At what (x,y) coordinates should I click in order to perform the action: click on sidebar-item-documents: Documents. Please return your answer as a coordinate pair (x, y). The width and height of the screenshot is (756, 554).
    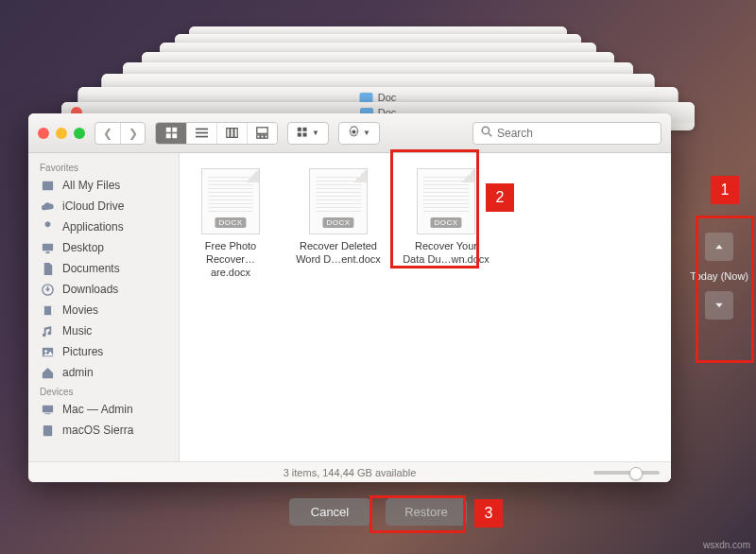
    Looking at the image, I should click on (104, 268).